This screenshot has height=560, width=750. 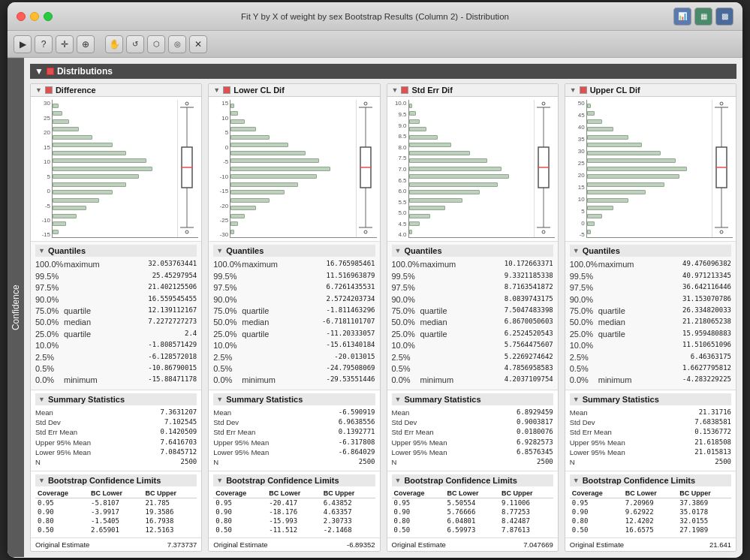 What do you see at coordinates (294, 264) in the screenshot?
I see `quantile-row: 100.0% maximum 16.765985461` at bounding box center [294, 264].